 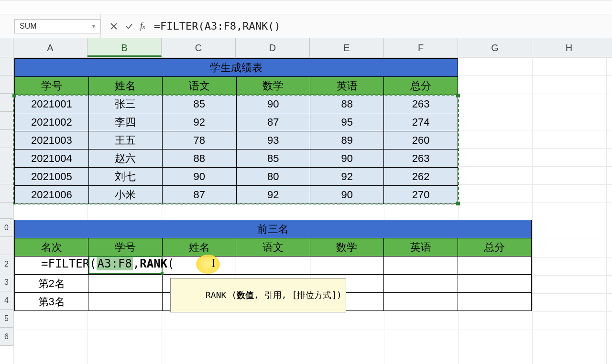 What do you see at coordinates (7, 282) in the screenshot?
I see `row-header: 3` at bounding box center [7, 282].